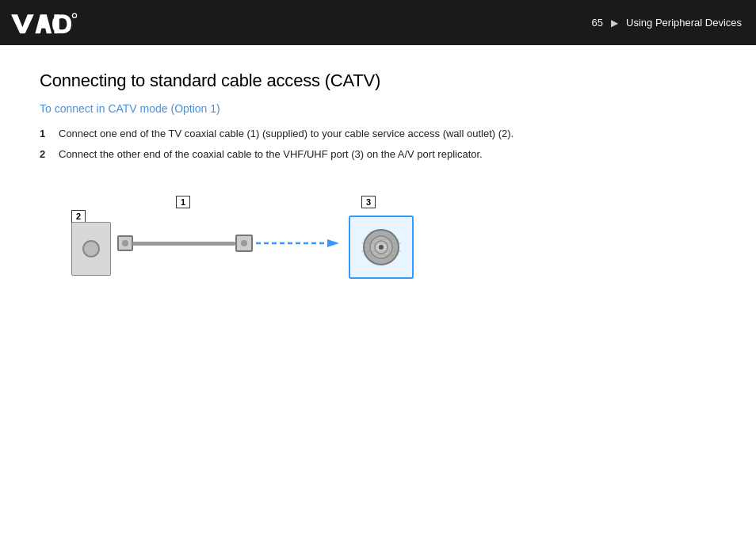 The height and width of the screenshot is (534, 756). Describe the element at coordinates (286, 134) in the screenshot. I see `instruction-text-1: Connect one end of the TV coaxial cable …` at that location.